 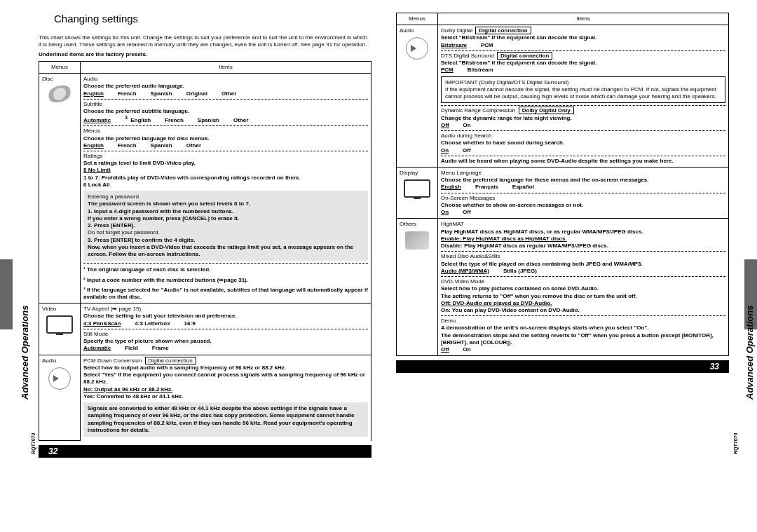 What do you see at coordinates (583, 97) in the screenshot?
I see `audio-items-right: Dolby Digital Digital connection Select …` at bounding box center [583, 97].